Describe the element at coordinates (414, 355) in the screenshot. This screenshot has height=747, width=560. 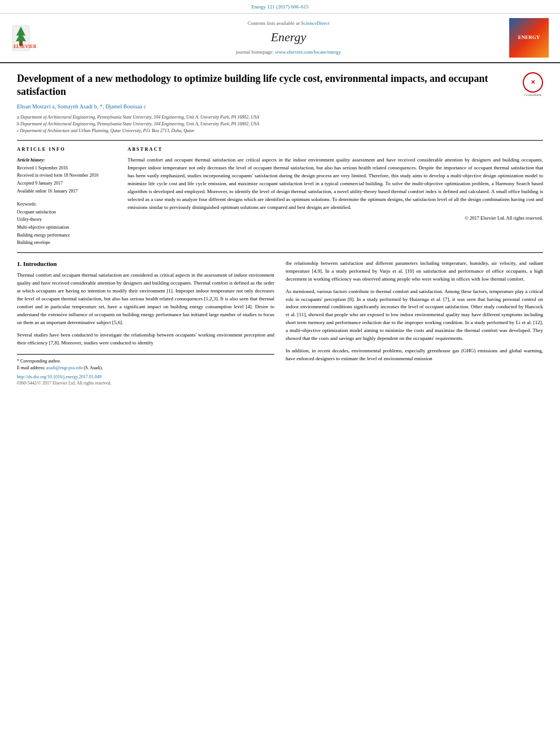
I see `body-para-5: In addition, in recent decades, environm…` at that location.